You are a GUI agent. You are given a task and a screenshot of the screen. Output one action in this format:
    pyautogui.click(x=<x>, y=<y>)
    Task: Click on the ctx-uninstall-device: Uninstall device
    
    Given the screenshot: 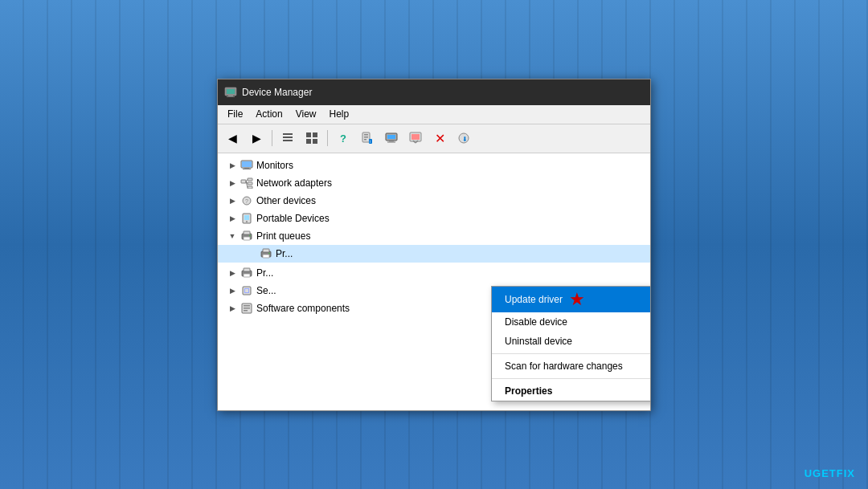 What is the action you would take?
    pyautogui.click(x=571, y=341)
    